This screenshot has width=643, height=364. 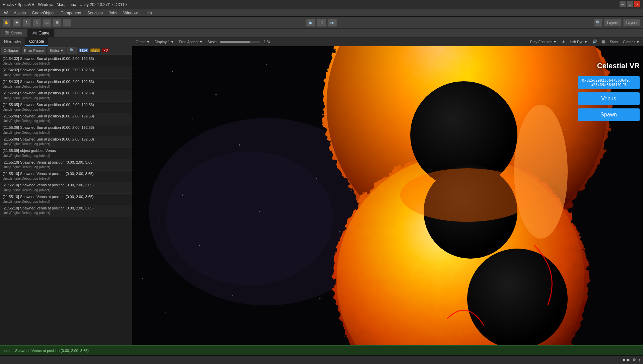 I want to click on scale-slider, so click(x=240, y=42).